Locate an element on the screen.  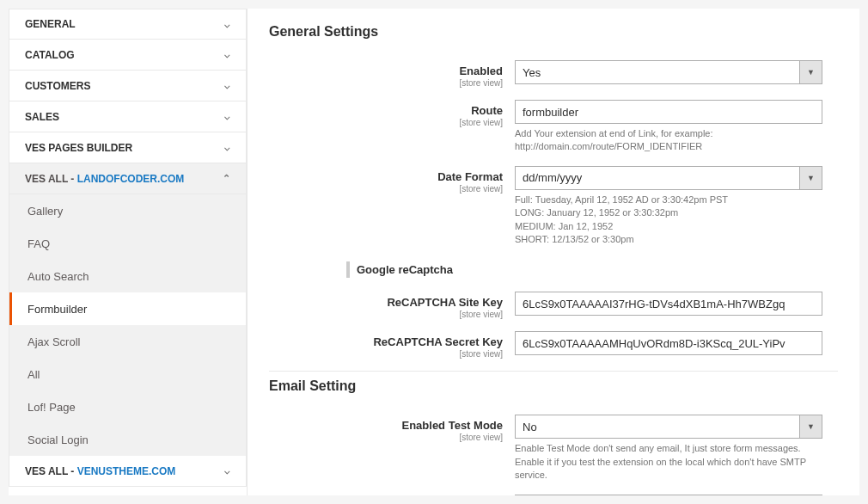
nav-group-catalog: CATALOG ⌵ is located at coordinates (127, 55).